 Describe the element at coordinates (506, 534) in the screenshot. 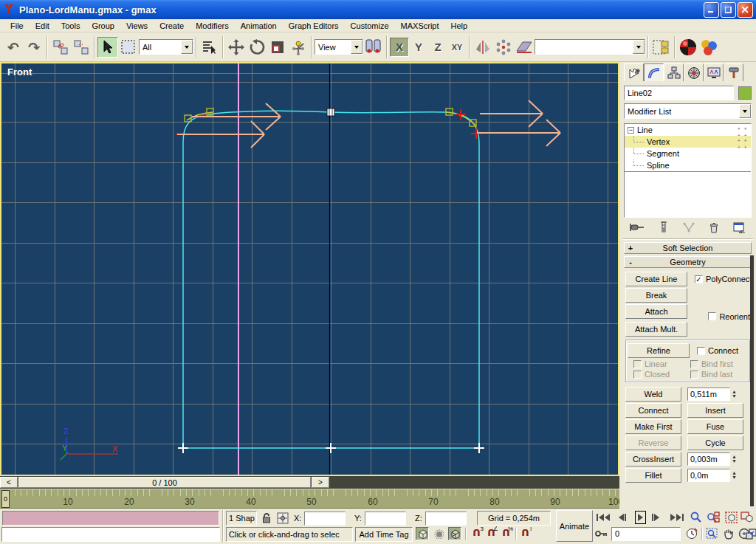

I see `percent-snap-icon: U%` at that location.